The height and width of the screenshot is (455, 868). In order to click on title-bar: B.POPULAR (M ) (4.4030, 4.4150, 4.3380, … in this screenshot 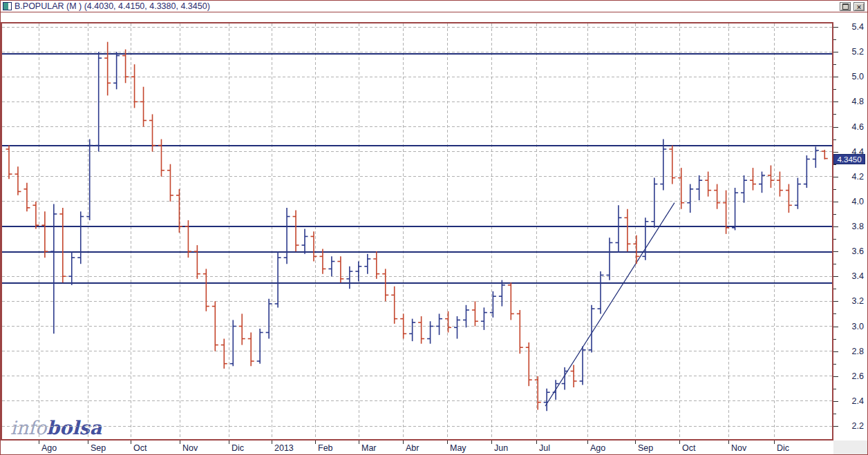, I will do `click(434, 7)`.